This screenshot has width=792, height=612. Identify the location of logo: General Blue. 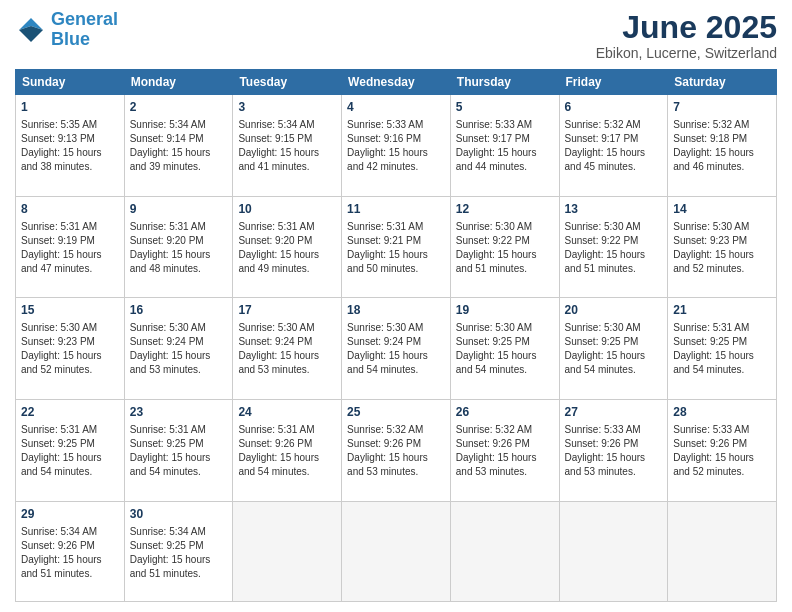
(66, 30).